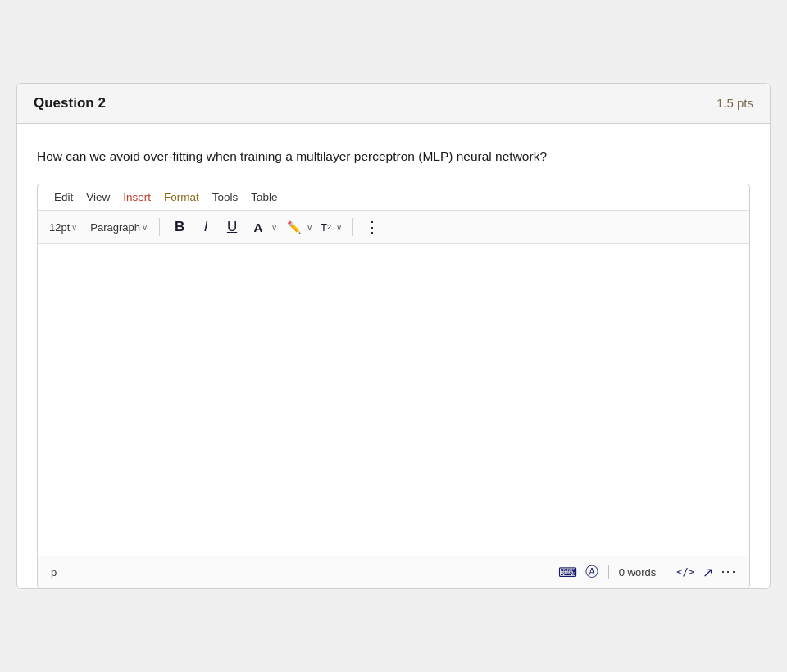 Image resolution: width=787 pixels, height=672 pixels. I want to click on paragraph-tag-label: p, so click(305, 572).